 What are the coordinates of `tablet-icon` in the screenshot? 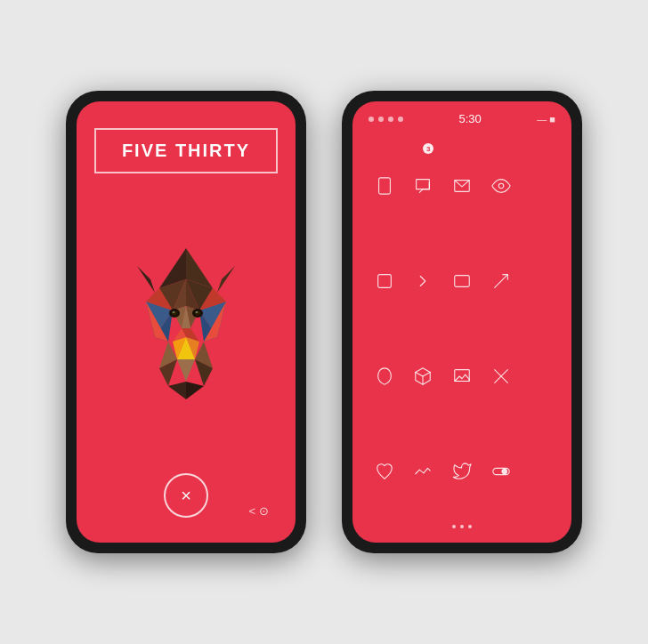 It's located at (462, 281).